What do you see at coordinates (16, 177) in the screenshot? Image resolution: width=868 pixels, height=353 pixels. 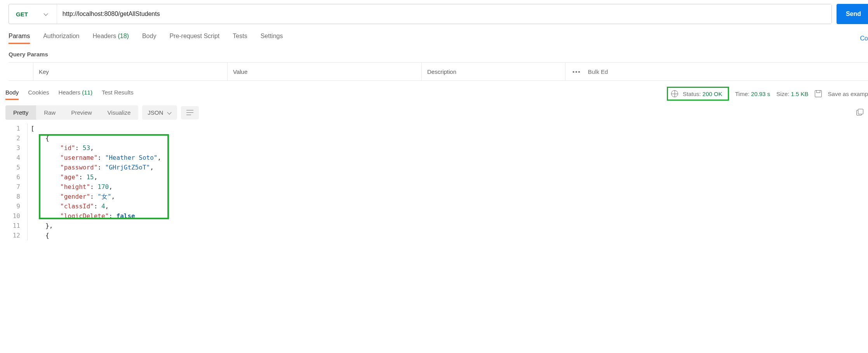 I see `line-number: 6` at bounding box center [16, 177].